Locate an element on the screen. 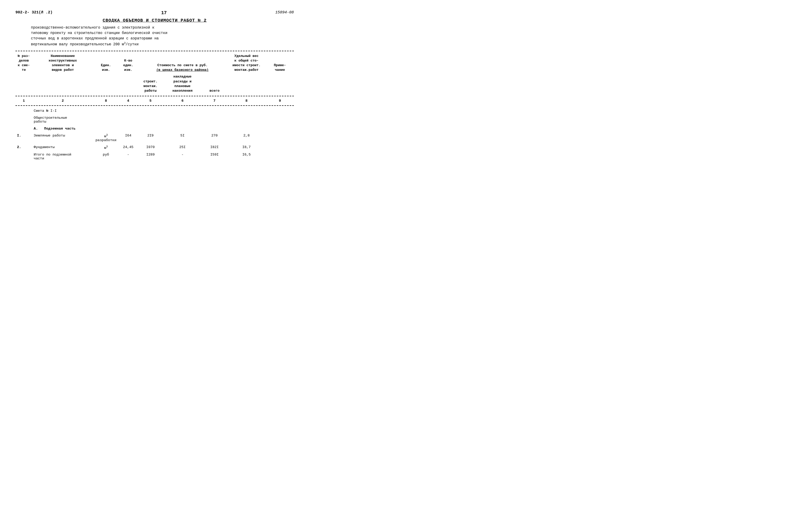 The height and width of the screenshot is (532, 807). row-6-col3: руб is located at coordinates (106, 157).